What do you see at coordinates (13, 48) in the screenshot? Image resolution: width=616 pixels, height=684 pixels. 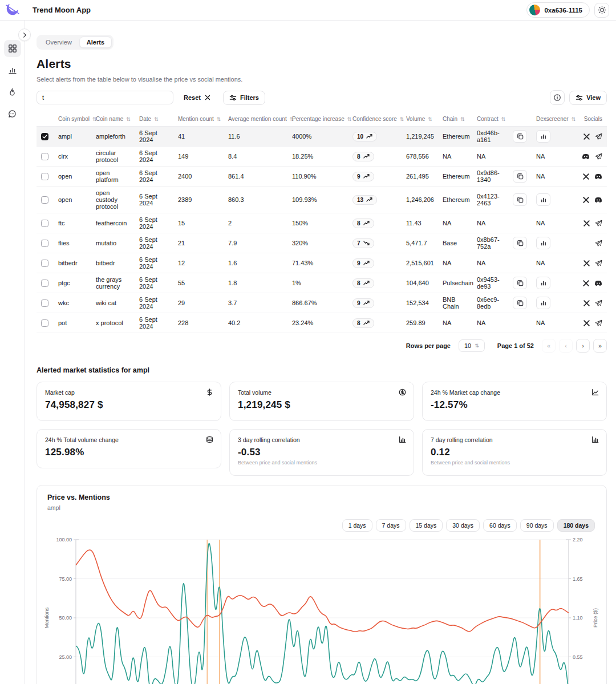 I see `sidebar-item-dashboard` at bounding box center [13, 48].